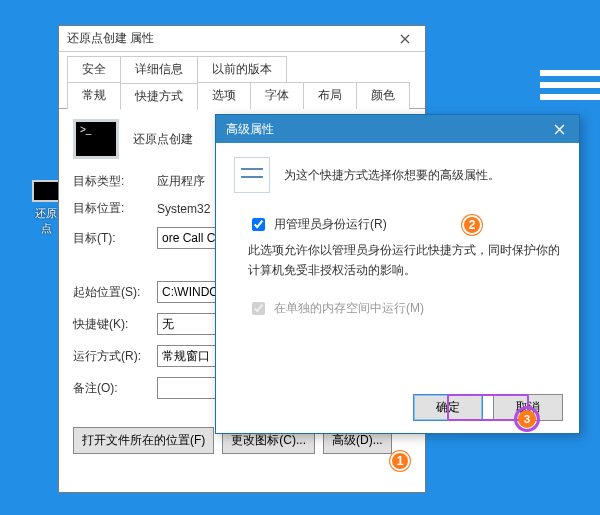 The width and height of the screenshot is (600, 515). I want to click on dialog-title: 高级属性, so click(250, 130).